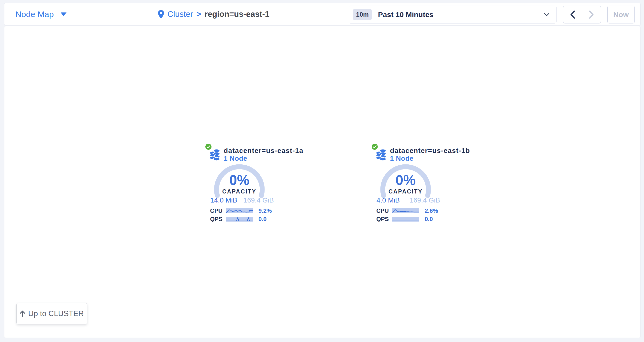 This screenshot has width=644, height=342. What do you see at coordinates (56, 314) in the screenshot?
I see `up-to-cluster-label: Up to CLUSTER` at bounding box center [56, 314].